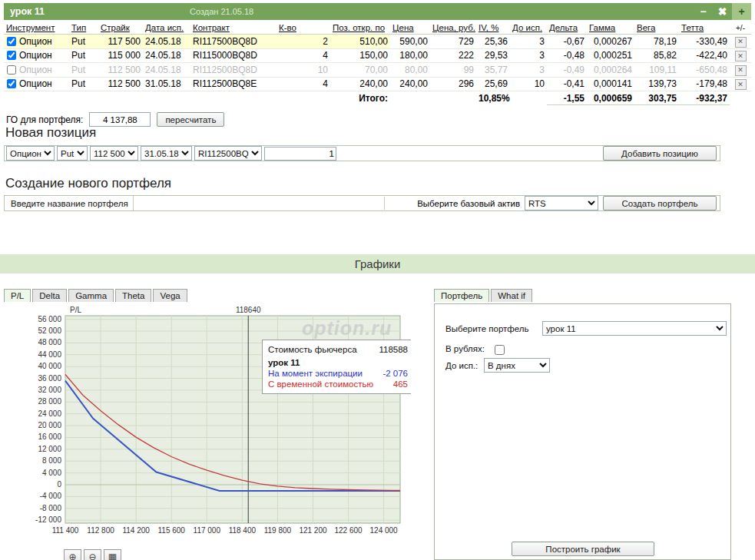 The width and height of the screenshot is (755, 560). What do you see at coordinates (167, 84) in the screenshot?
I see `cell-exp_date: 31.05.18` at bounding box center [167, 84].